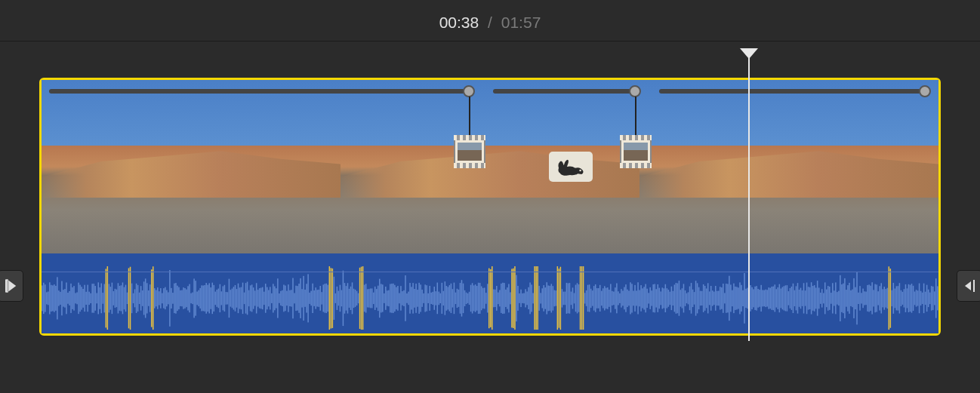 This screenshot has width=980, height=393. I want to click on trim-start-button, so click(12, 286).